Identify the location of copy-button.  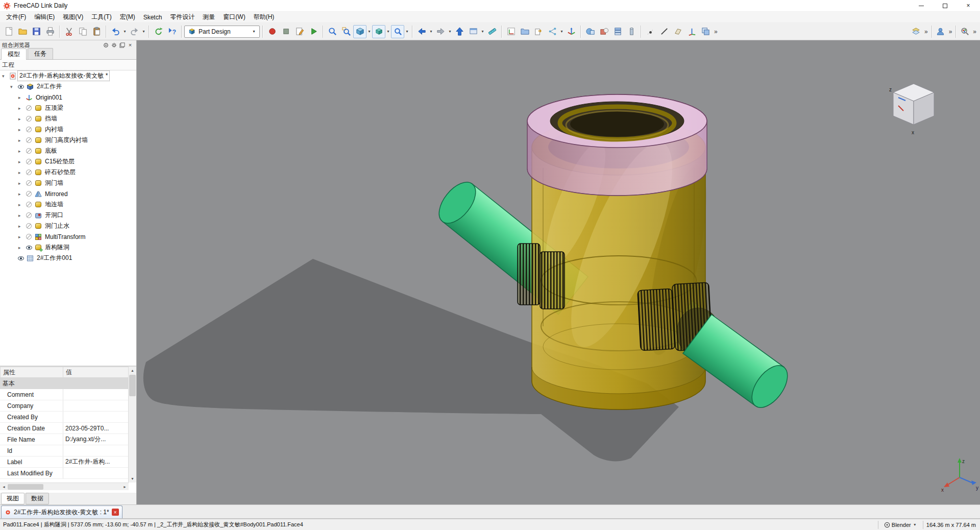
(83, 32).